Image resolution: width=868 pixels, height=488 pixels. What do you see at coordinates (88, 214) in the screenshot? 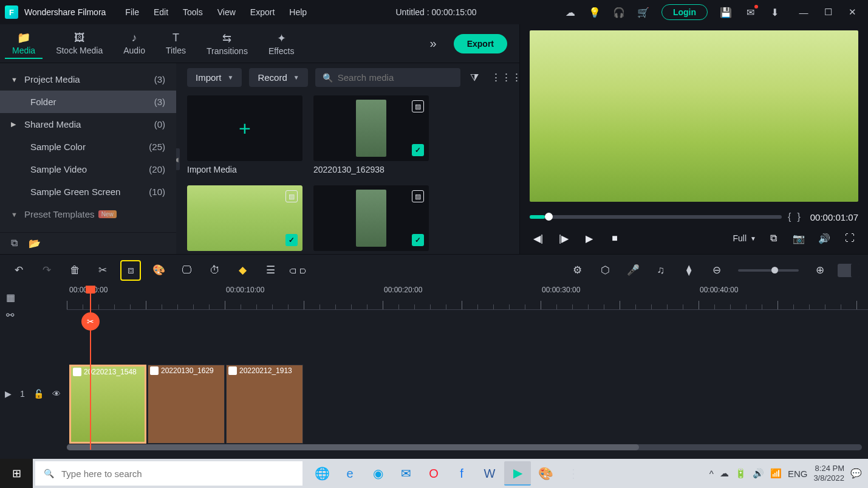
I see `sidebar-item-preset-templates: ▼ Preset Templates New` at bounding box center [88, 214].